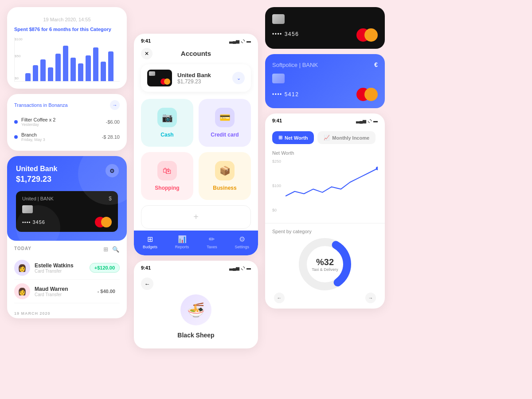 This screenshot has height=399, width=532. What do you see at coordinates (212, 247) in the screenshot?
I see `taxes-label: Taxes` at bounding box center [212, 247].